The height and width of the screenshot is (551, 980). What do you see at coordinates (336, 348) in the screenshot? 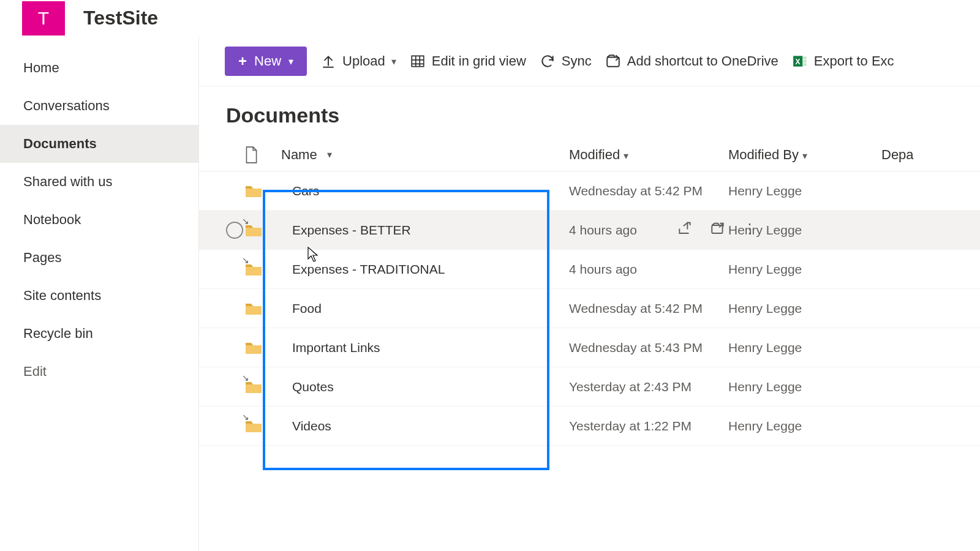
I see `row-name: Important Links` at bounding box center [336, 348].